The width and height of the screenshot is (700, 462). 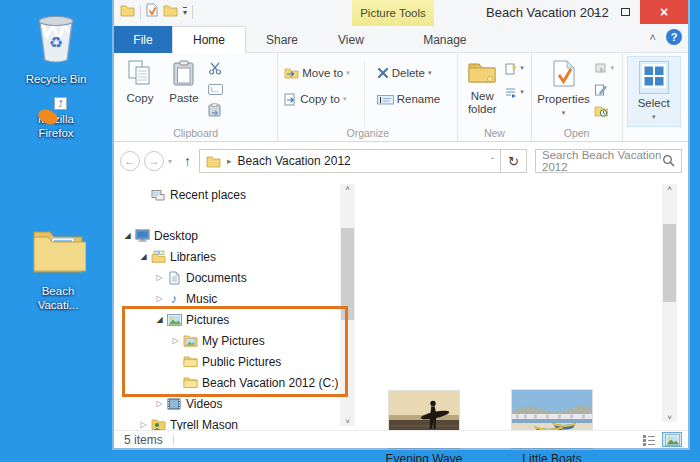 What do you see at coordinates (664, 12) in the screenshot?
I see `close-button: ×` at bounding box center [664, 12].